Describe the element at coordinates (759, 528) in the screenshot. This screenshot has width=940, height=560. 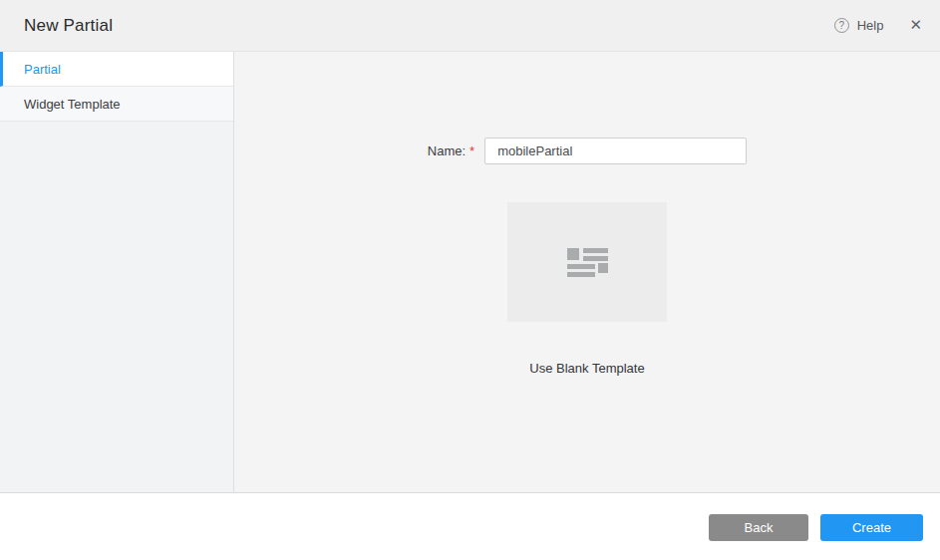
I see `back-button: Back` at that location.